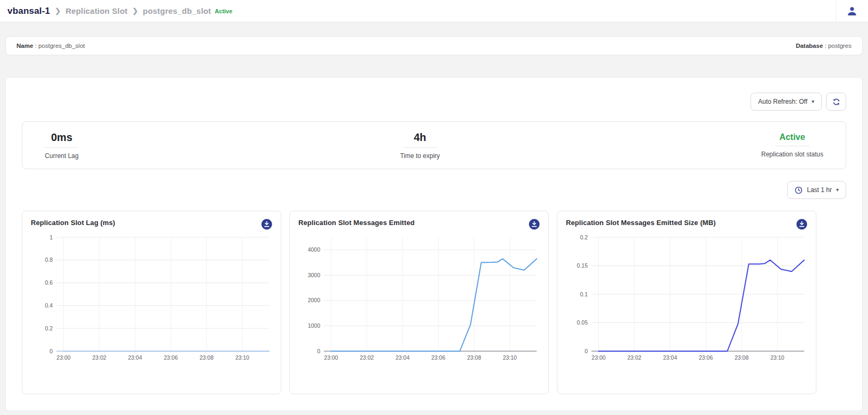 Image resolution: width=868 pixels, height=415 pixels. What do you see at coordinates (419, 302) in the screenshot?
I see `chart-messages-emitted: Replication Slot Messages Emitted 010002…` at bounding box center [419, 302].